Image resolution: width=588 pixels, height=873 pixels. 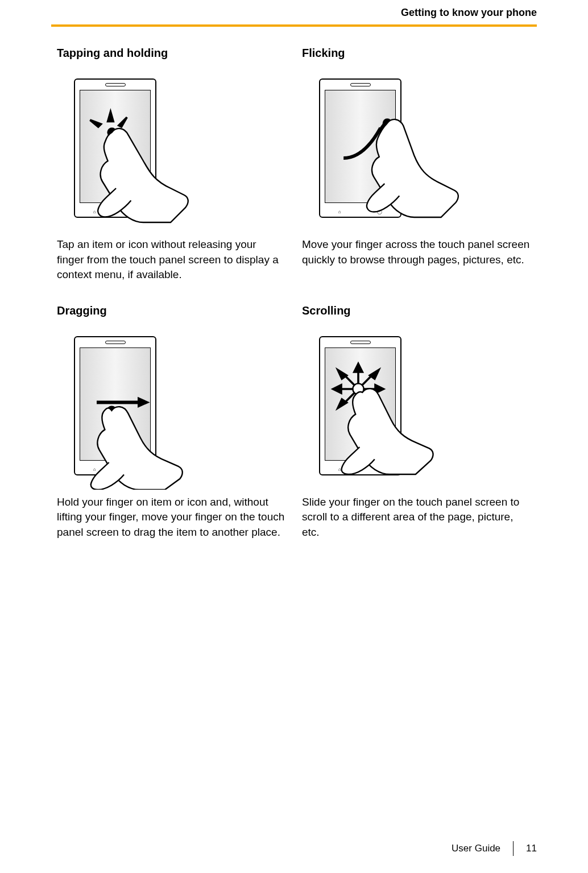 What do you see at coordinates (139, 404) in the screenshot?
I see `dragging-illustration: ⌂◯` at bounding box center [139, 404].